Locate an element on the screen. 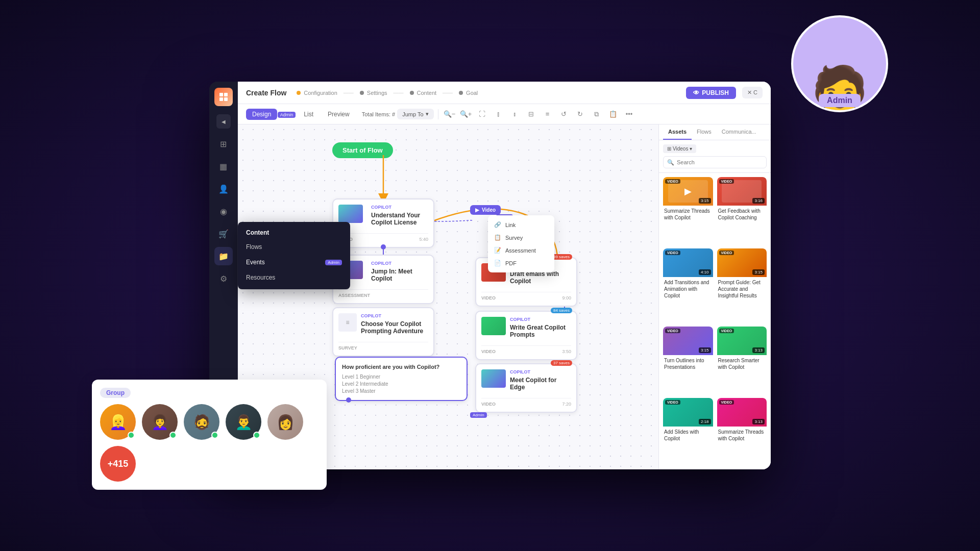 This screenshot has height=551, width=980. context-menu-assessment: 📝 Assessment is located at coordinates (521, 250).